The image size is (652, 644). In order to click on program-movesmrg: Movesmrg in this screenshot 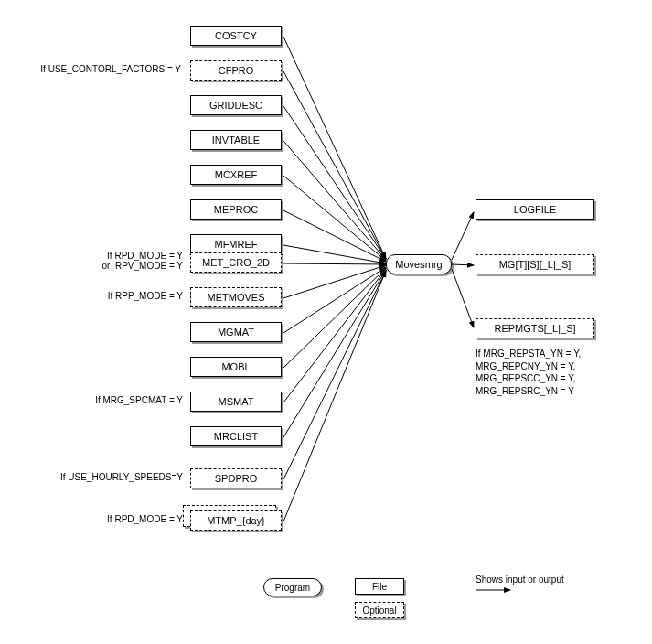, I will do `click(419, 264)`.